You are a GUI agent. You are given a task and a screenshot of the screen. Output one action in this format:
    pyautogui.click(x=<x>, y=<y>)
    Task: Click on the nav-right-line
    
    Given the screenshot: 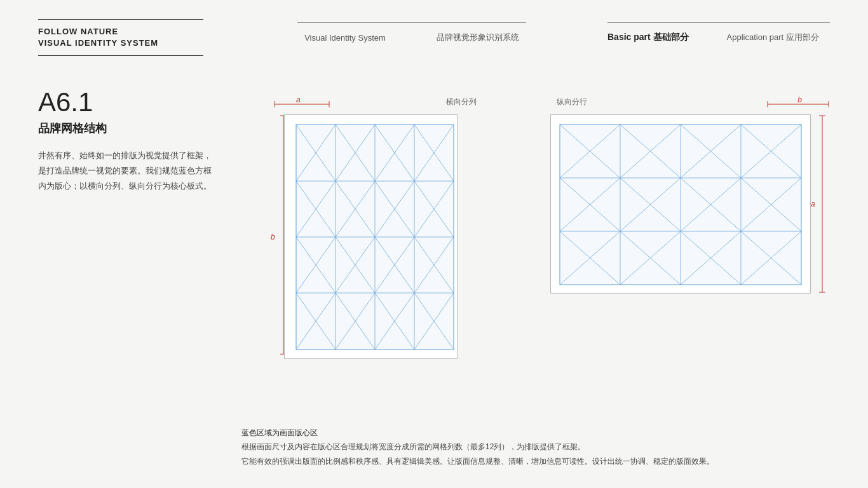 What is the action you would take?
    pyautogui.click(x=719, y=23)
    